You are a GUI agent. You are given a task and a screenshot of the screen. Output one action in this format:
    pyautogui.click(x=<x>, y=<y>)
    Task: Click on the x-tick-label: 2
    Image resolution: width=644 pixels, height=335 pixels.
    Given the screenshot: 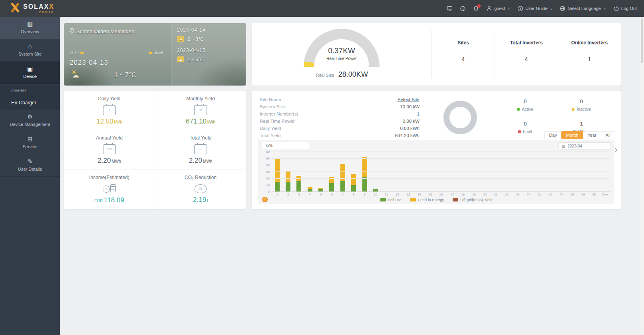 What is the action you would take?
    pyautogui.click(x=288, y=194)
    